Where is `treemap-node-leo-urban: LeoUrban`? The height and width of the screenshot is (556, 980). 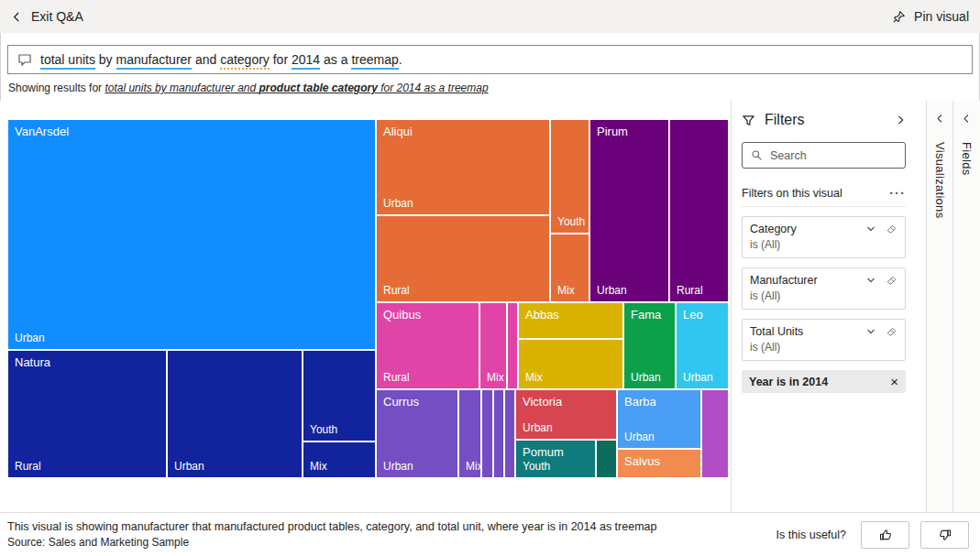 treemap-node-leo-urban: LeoUrban is located at coordinates (702, 346).